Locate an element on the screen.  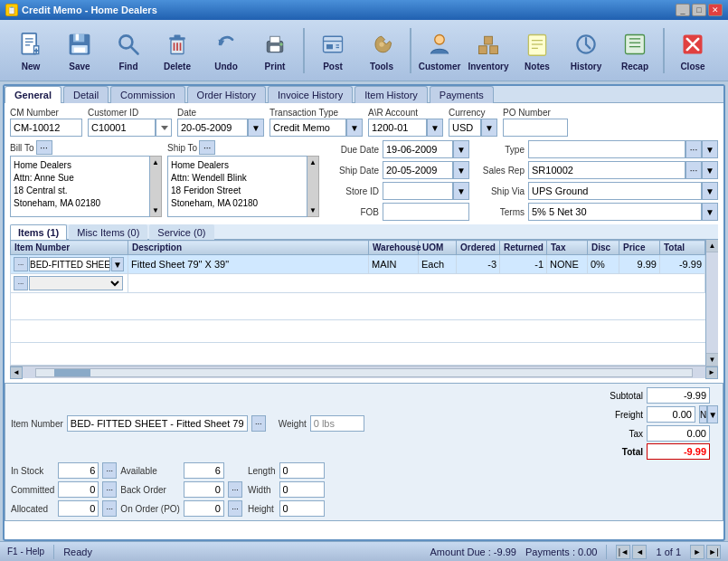
po-number-input is located at coordinates (535, 128).